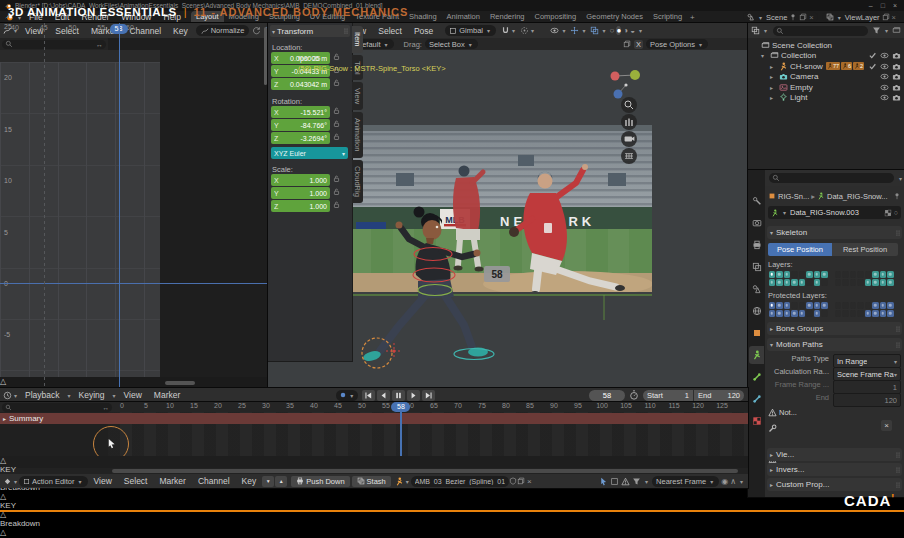 The width and height of the screenshot is (904, 538). Describe the element at coordinates (756, 355) in the screenshot. I see `properties-tab-object-data` at that location.